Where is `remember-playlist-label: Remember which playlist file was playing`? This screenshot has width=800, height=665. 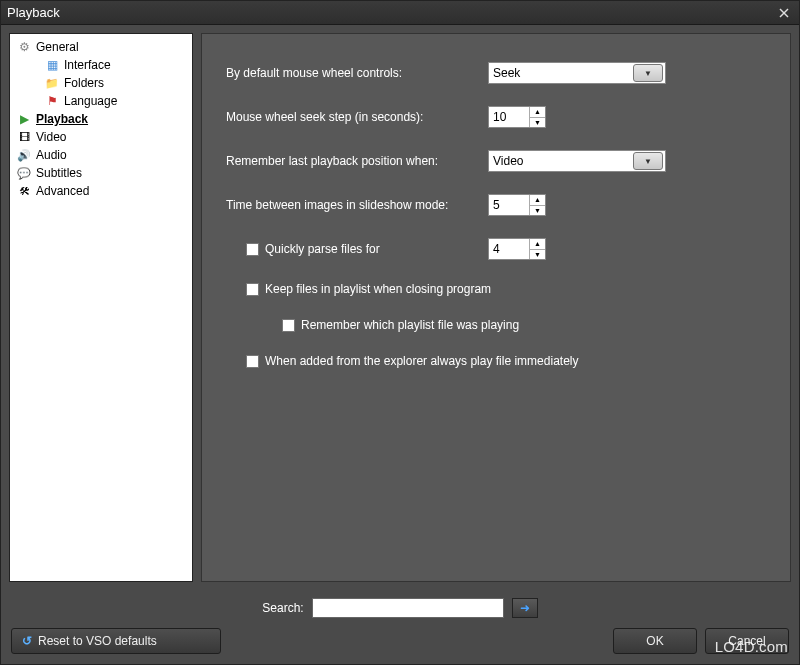
remember-playlist-label: Remember which playlist file was playing is located at coordinates (410, 325).